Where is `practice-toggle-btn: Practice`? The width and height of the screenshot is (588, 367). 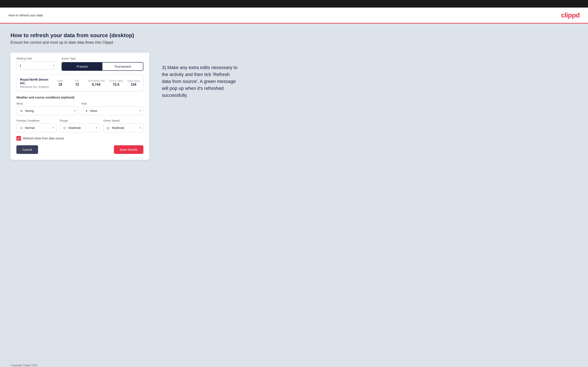 practice-toggle-btn: Practice is located at coordinates (82, 67).